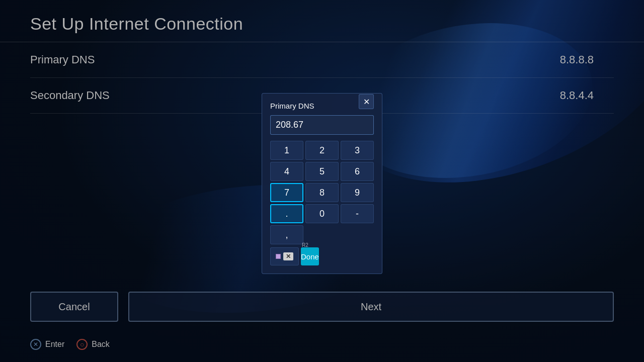  Describe the element at coordinates (322, 193) in the screenshot. I see `numpad-grid: 1 2 3 4 5 6 7 8 9 . 0 - ,` at that location.